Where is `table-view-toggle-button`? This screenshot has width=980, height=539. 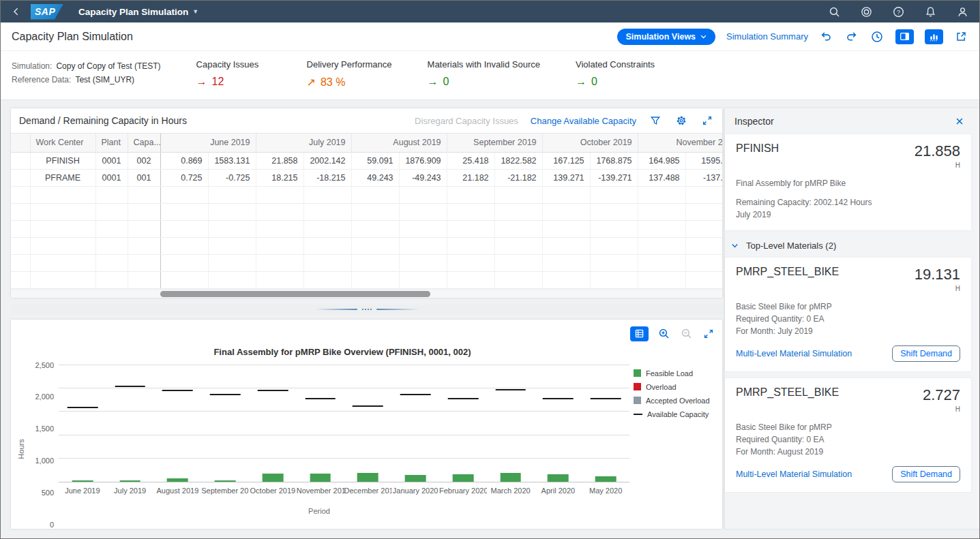
table-view-toggle-button is located at coordinates (640, 334).